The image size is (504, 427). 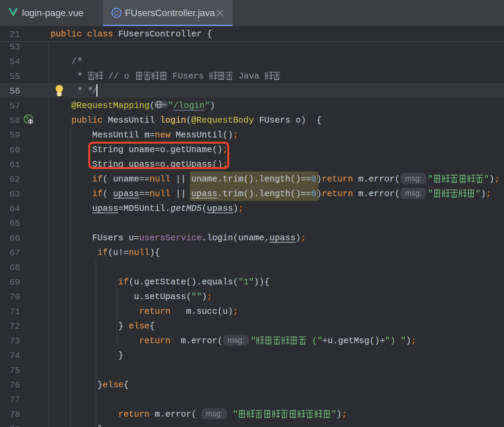 I want to click on svg-text: C, so click(x=116, y=13).